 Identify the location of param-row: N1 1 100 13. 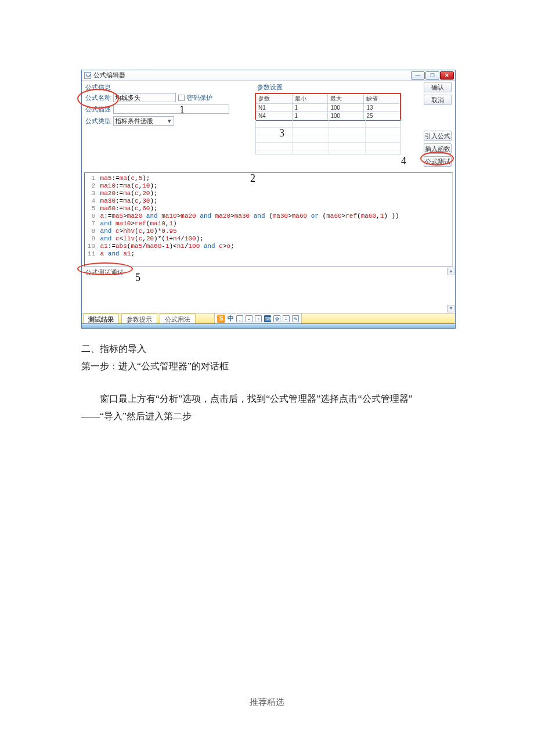
(328, 108).